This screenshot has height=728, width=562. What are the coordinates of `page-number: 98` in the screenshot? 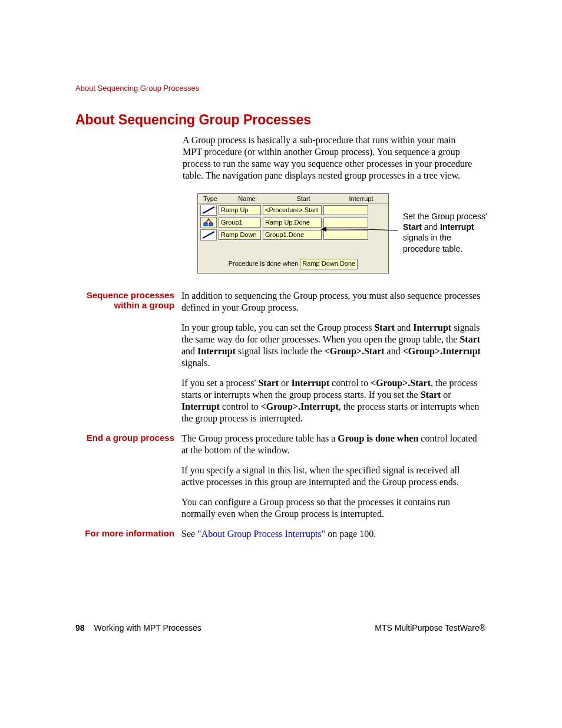 It's located at (80, 628).